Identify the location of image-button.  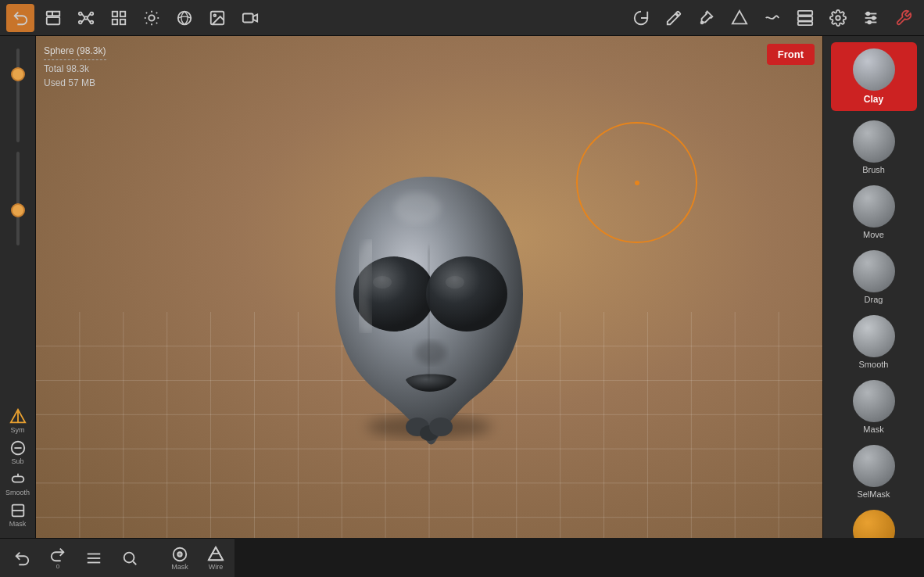
(217, 18).